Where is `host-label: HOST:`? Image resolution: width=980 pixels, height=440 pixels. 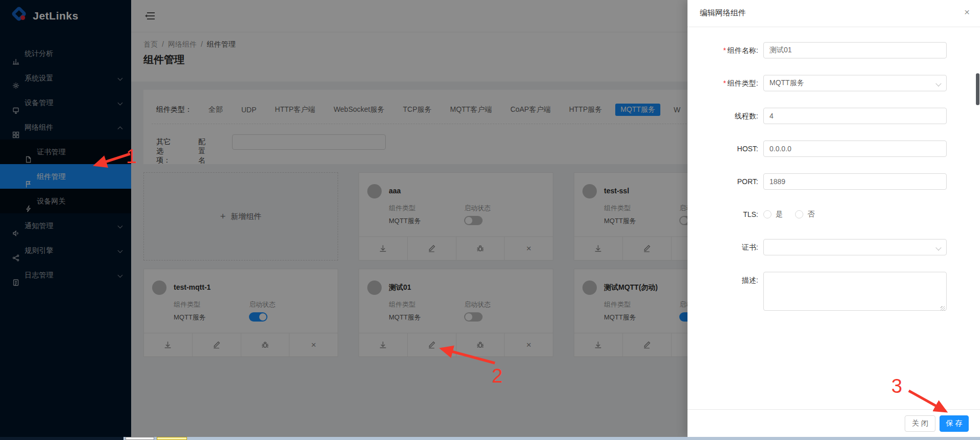
host-label: HOST: is located at coordinates (723, 149).